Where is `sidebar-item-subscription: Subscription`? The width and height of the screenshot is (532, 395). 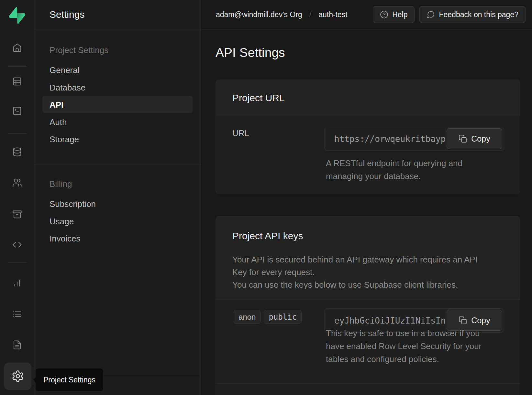
sidebar-item-subscription: Subscription is located at coordinates (72, 204).